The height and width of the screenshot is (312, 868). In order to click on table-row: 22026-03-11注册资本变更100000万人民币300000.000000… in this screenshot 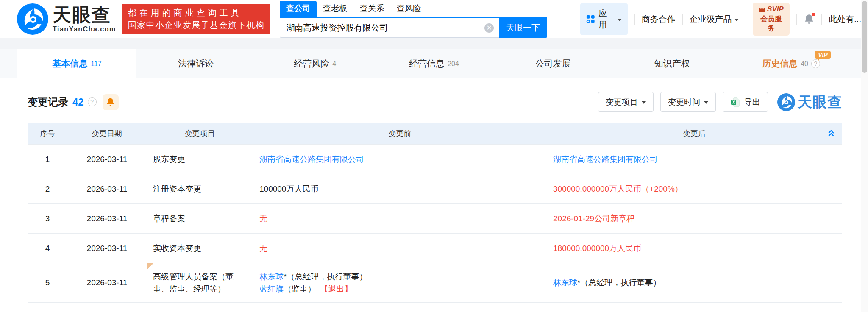, I will do `click(435, 189)`.